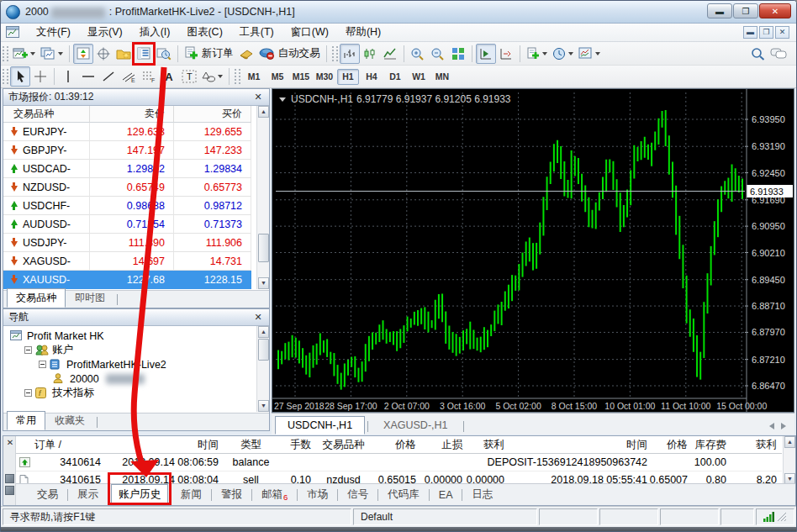  What do you see at coordinates (779, 54) in the screenshot?
I see `chat-button` at bounding box center [779, 54].